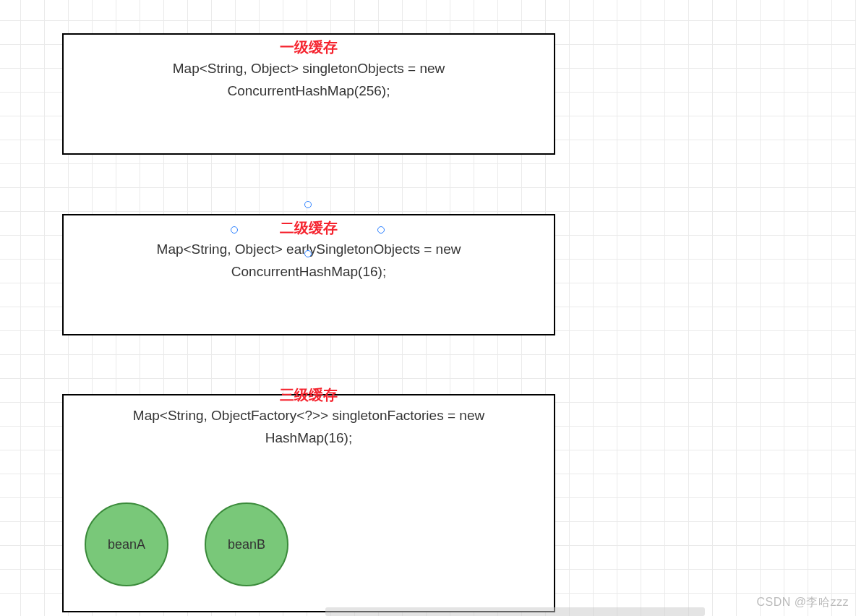 This screenshot has height=616, width=856. I want to click on selection-handle-right, so click(381, 230).